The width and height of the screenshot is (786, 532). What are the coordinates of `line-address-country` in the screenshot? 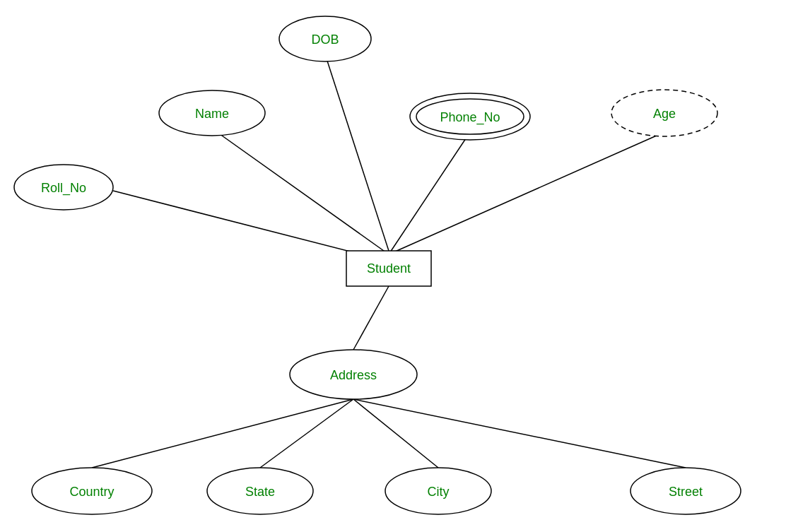 It's located at (223, 434).